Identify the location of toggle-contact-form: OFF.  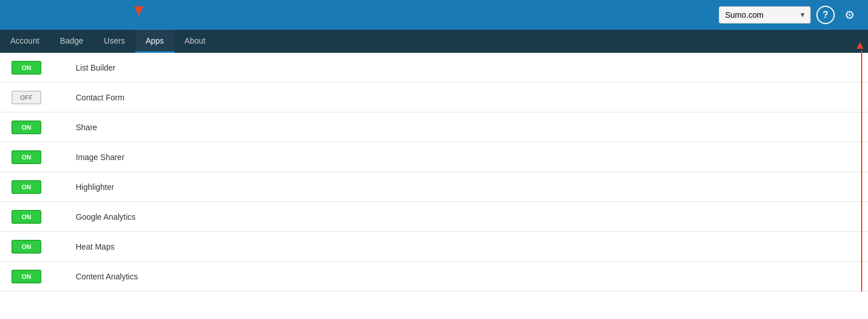
(26, 98).